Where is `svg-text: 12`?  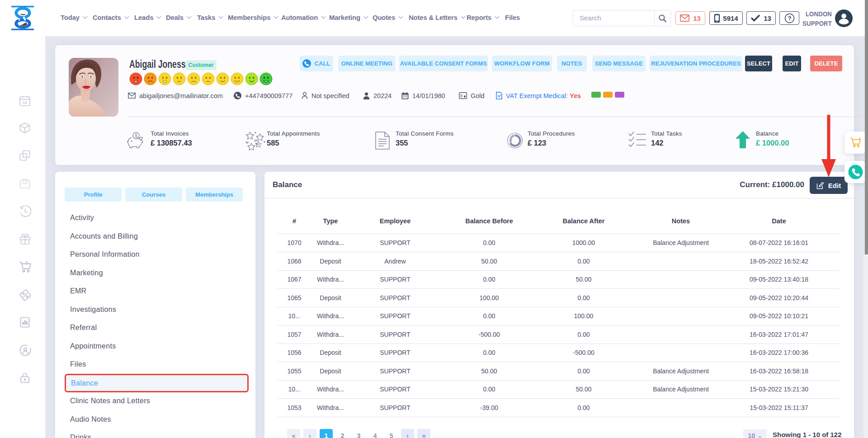
svg-text: 12 is located at coordinates (25, 103).